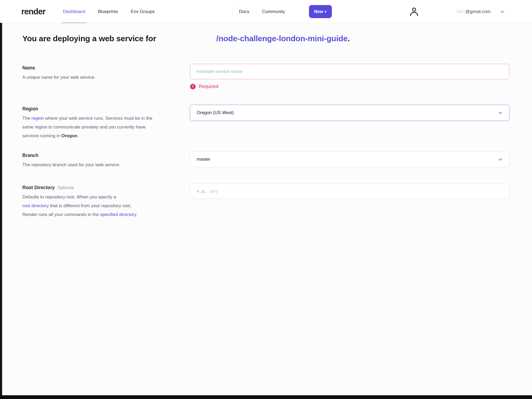 The width and height of the screenshot is (532, 399). I want to click on region-select-value: Oregon (US West), so click(215, 113).